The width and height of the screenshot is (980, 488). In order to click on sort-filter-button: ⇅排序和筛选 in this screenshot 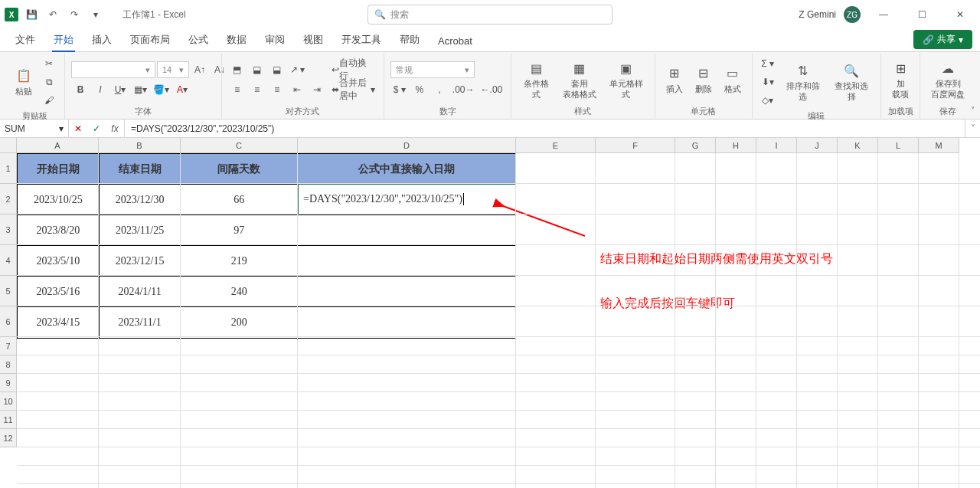, I will do `click(803, 81)`.